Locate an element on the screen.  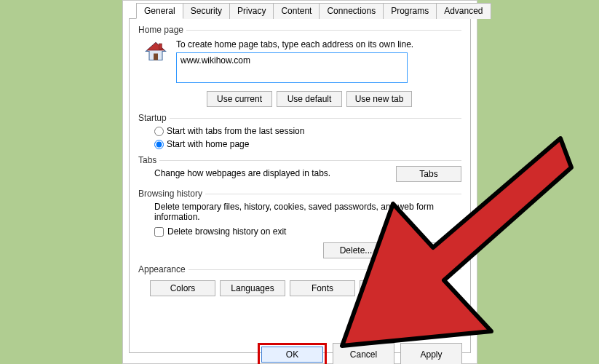
accessibility-button: Accessibility is located at coordinates (392, 288).